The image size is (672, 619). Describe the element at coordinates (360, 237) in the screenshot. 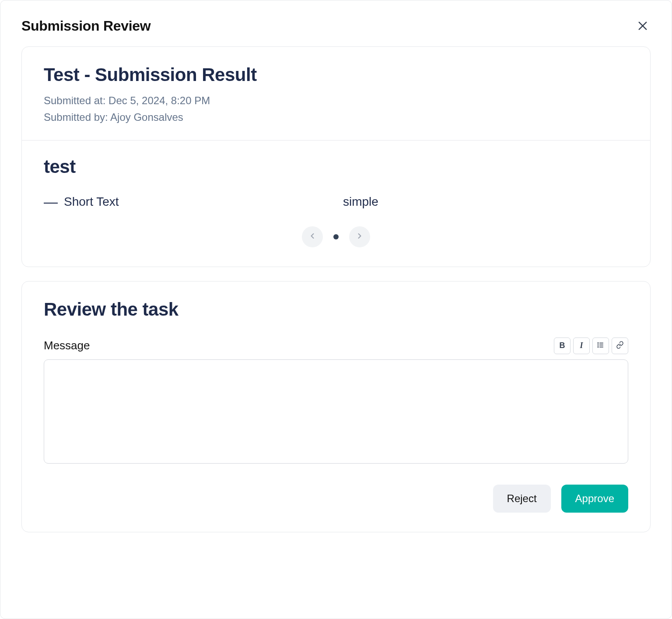

I see `pager-next-button` at that location.